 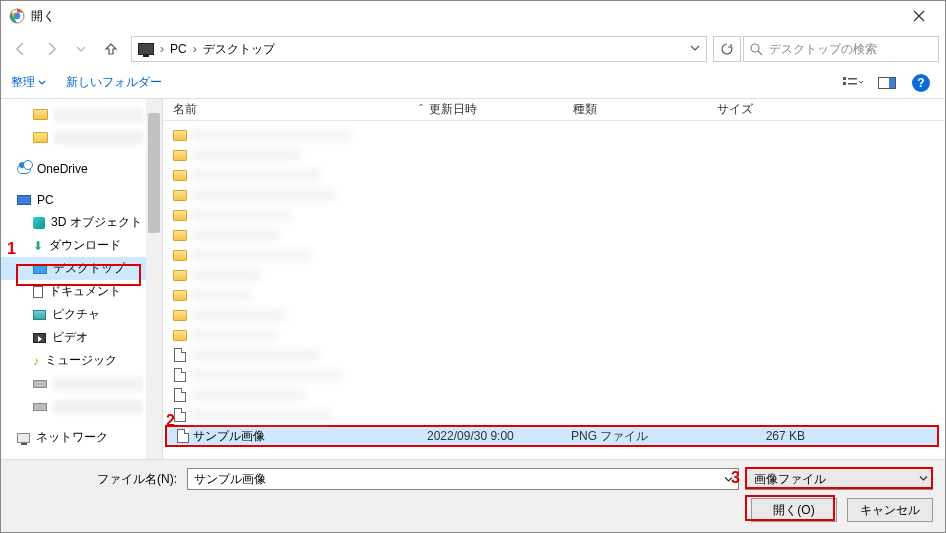 What do you see at coordinates (51, 49) in the screenshot?
I see `forward-button` at bounding box center [51, 49].